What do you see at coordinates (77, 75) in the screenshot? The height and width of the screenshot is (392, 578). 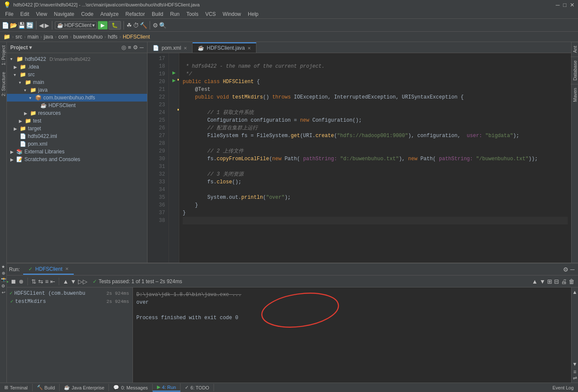 I see `tree-item-src: ▾ 📁 src` at bounding box center [77, 75].